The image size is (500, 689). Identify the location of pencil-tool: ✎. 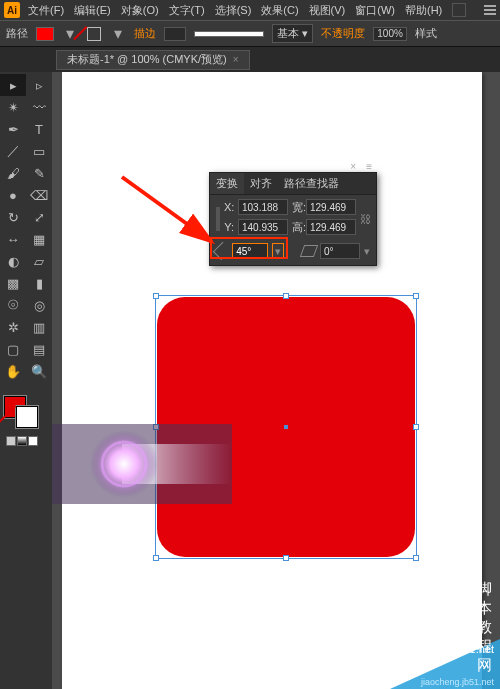
(39, 173).